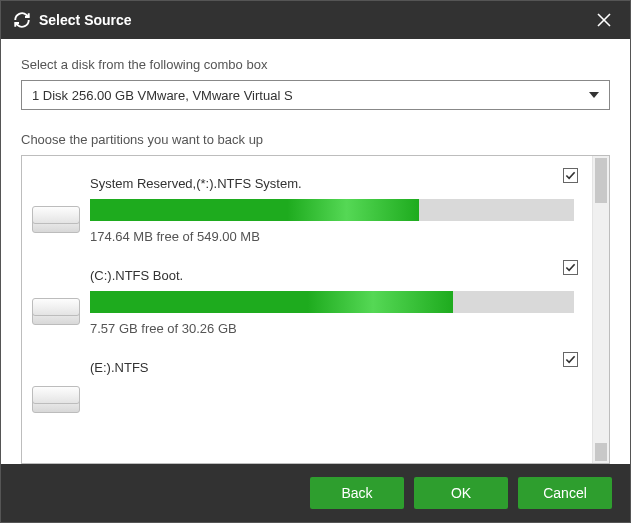  Describe the element at coordinates (332, 236) in the screenshot. I see `partition-free-text: 174.64 MB free of 549.00 MB` at that location.